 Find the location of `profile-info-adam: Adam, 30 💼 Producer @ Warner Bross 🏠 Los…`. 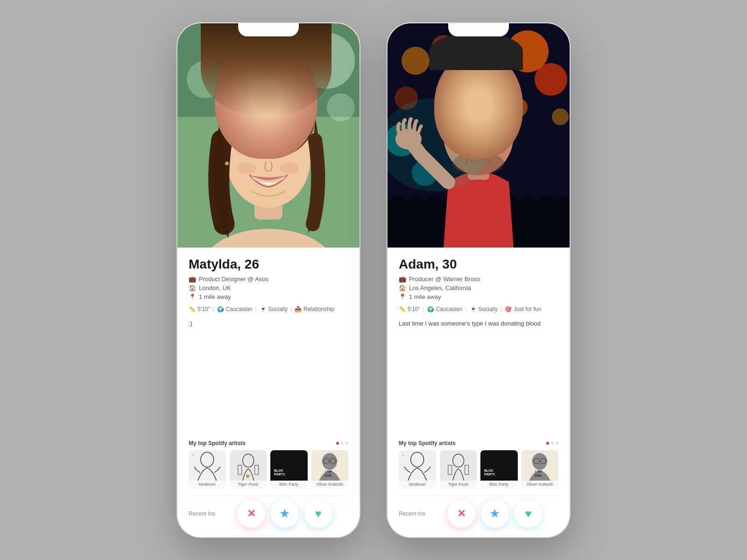

profile-info-adam: Adam, 30 💼 Producer @ Warner Bross 🏠 Los… is located at coordinates (479, 392).